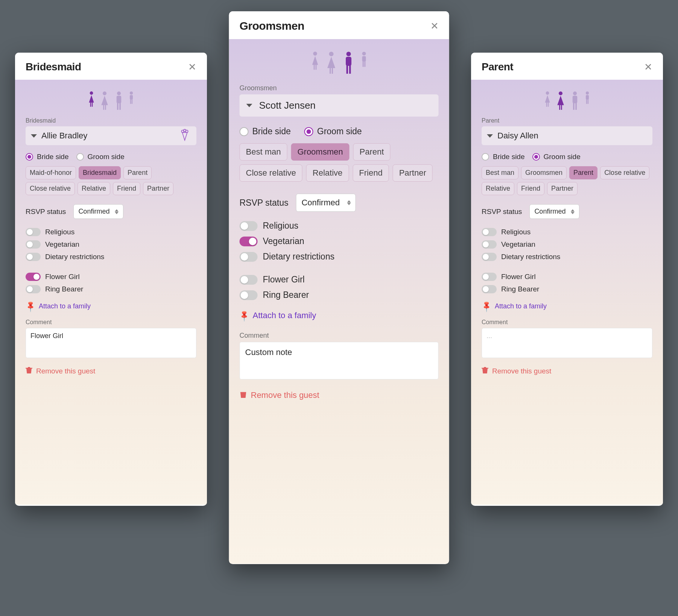 The image size is (678, 616). Describe the element at coordinates (46, 212) in the screenshot. I see `rsvp-label: RSVP status` at that location.